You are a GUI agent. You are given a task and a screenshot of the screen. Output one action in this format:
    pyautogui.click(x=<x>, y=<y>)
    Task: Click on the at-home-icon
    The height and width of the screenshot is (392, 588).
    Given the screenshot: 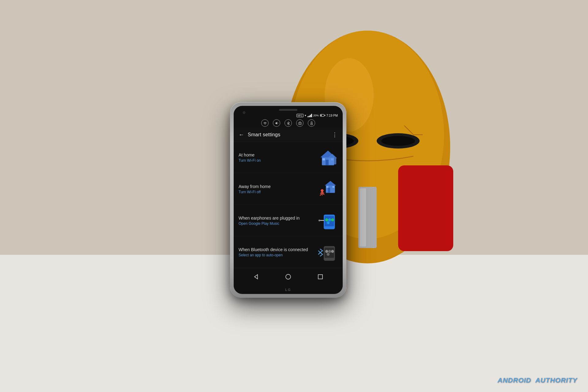 What is the action you would take?
    pyautogui.click(x=328, y=157)
    